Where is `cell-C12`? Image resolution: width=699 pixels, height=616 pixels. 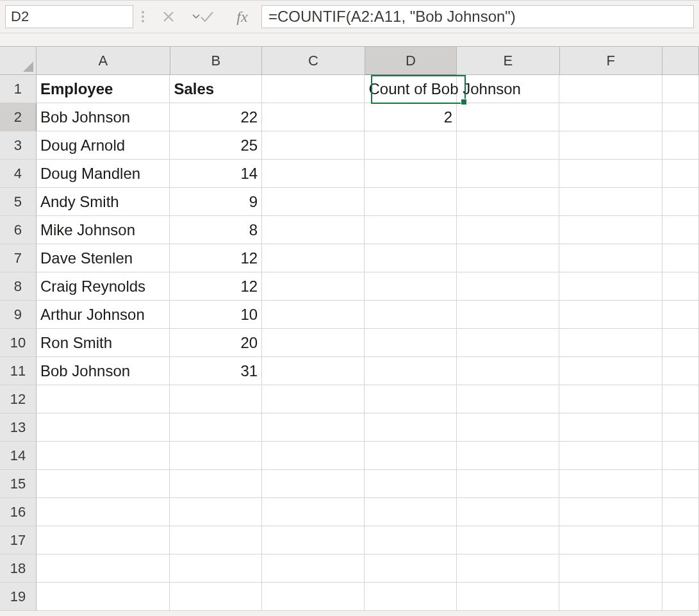
cell-C12 is located at coordinates (313, 399).